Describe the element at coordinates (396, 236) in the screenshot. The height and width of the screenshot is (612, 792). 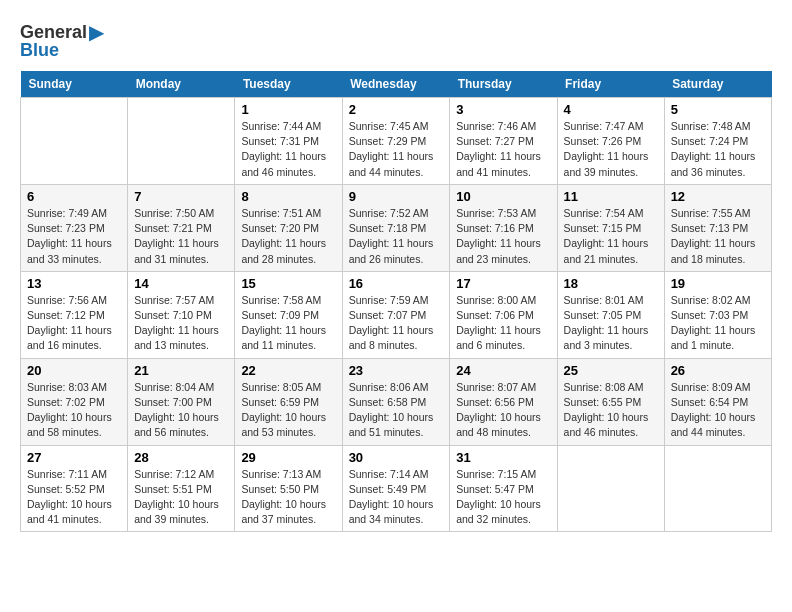
I see `day-info: Sunrise: 7:52 AMSunset: 7:18 PMDaylight:…` at that location.